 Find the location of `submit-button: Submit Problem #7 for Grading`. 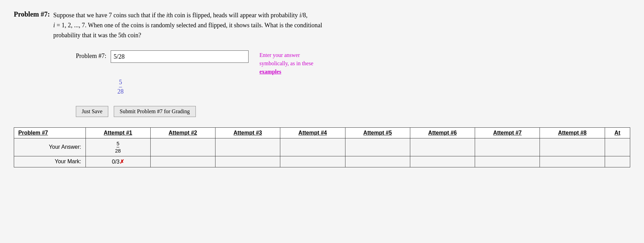

submit-button: Submit Problem #7 for Grading is located at coordinates (155, 111).